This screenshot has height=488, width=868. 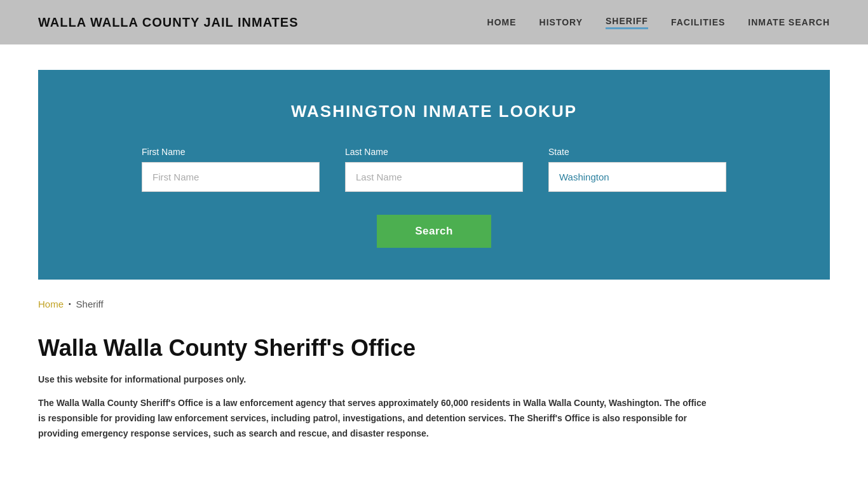 I want to click on nav-sheriff: SHERIFF, so click(x=627, y=23).